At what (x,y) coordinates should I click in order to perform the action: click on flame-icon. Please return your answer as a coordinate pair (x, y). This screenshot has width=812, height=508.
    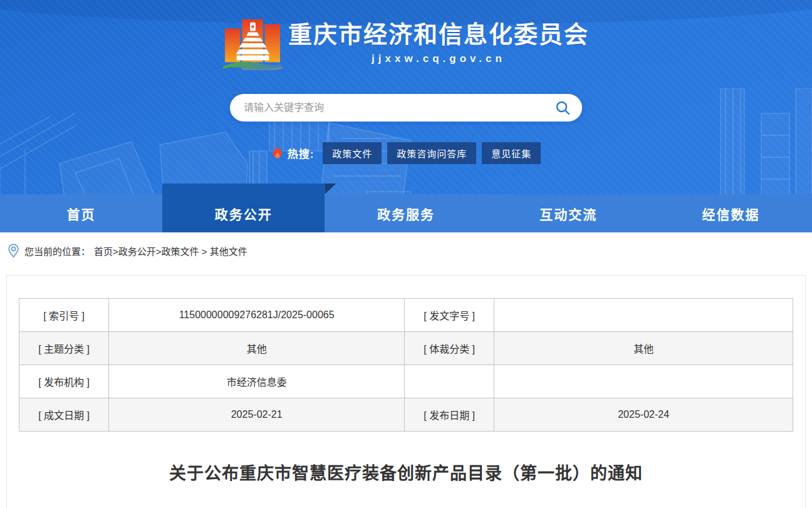
    Looking at the image, I should click on (278, 153).